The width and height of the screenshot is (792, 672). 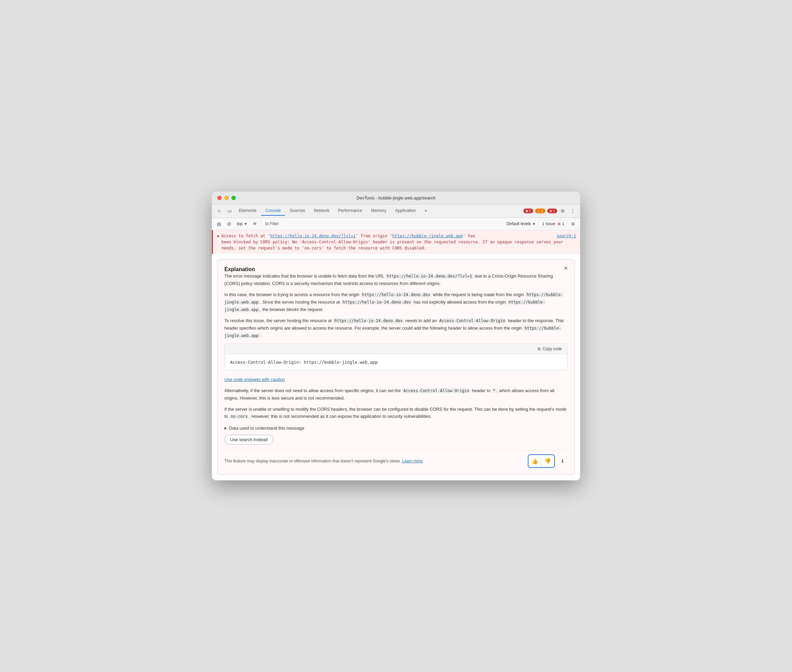 I want to click on caution-link: Use code snippets with caution, so click(x=254, y=379).